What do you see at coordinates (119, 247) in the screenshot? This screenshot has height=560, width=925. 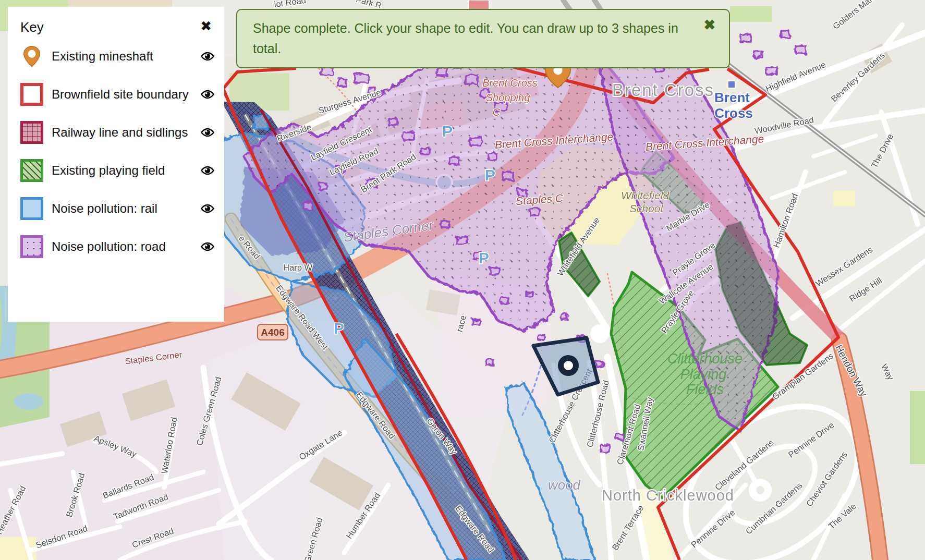 I see `legend-row-noise-road: Noise pollution: road` at bounding box center [119, 247].